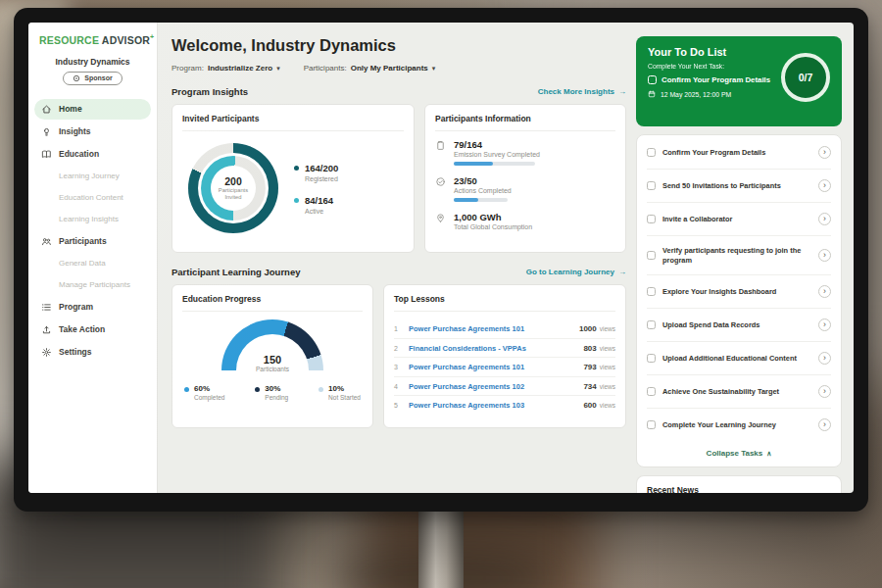 The width and height of the screenshot is (882, 588). Describe the element at coordinates (739, 186) in the screenshot. I see `task-row-send-invitations: Send 50 Invitations to Participants ›` at that location.